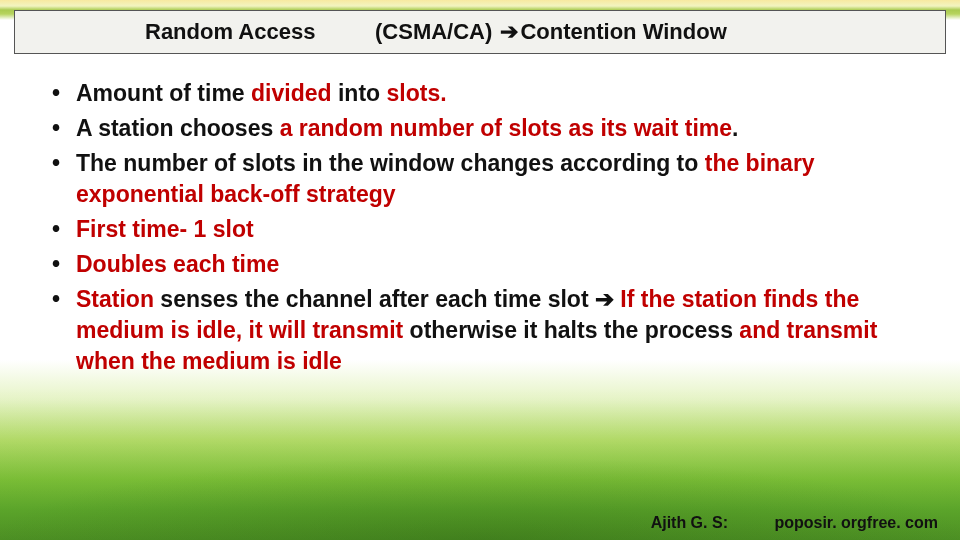 The image size is (960, 540). What do you see at coordinates (480, 94) in the screenshot?
I see `bullet-item: Amount of time divided into slots.` at bounding box center [480, 94].